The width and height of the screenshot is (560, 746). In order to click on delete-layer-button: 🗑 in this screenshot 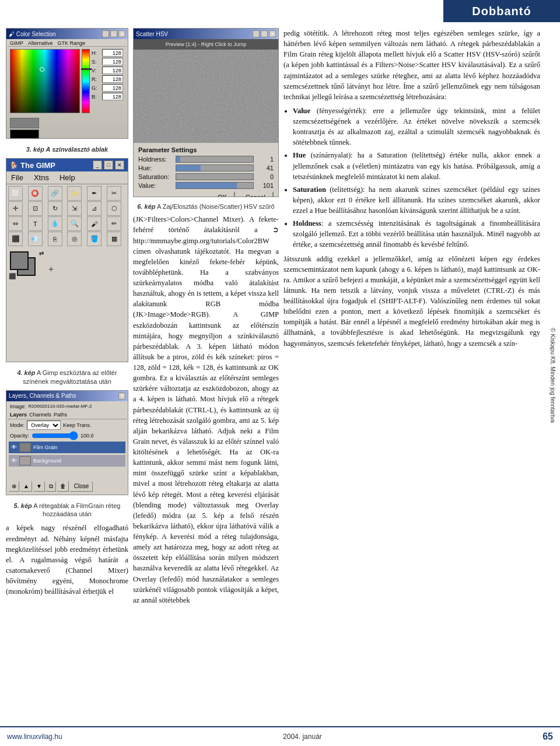, I will do `click(63, 486)`.